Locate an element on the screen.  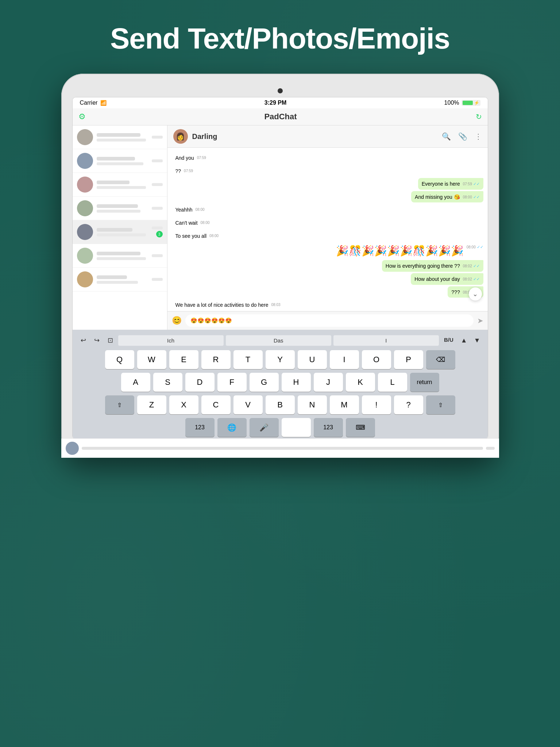
key-question: ? is located at coordinates (409, 405).